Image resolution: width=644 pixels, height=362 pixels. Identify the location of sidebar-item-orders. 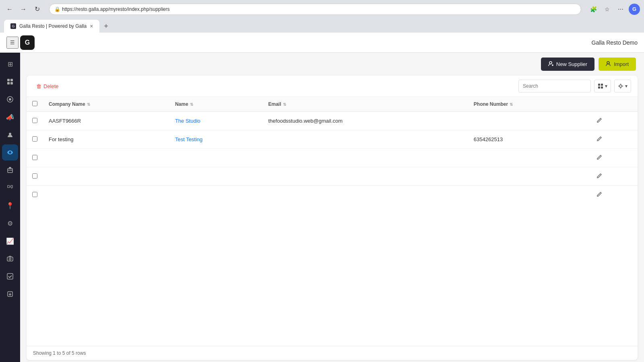
(10, 82).